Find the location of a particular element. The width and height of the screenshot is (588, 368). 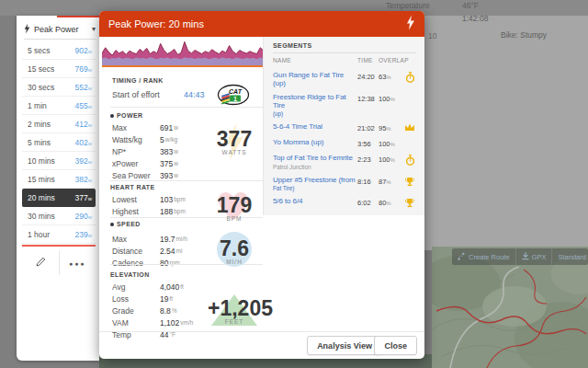

interval-value: 902w is located at coordinates (83, 51).